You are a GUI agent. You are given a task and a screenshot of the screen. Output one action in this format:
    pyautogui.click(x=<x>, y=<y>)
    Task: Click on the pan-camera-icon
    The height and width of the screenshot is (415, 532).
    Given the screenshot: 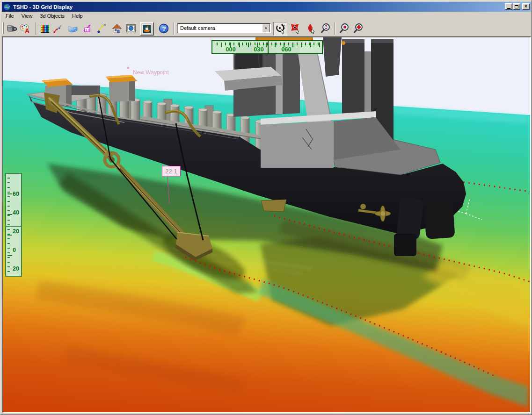 What is the action you would take?
    pyautogui.click(x=295, y=29)
    